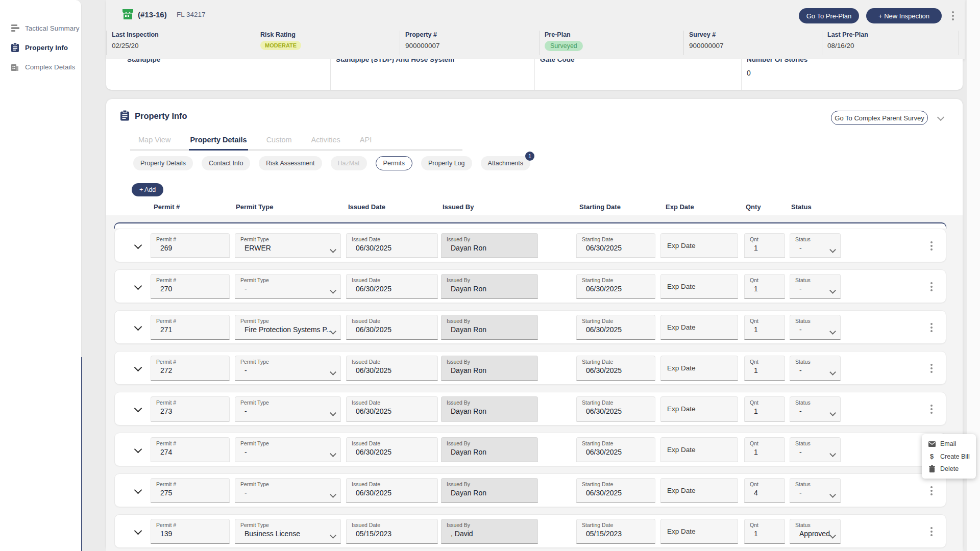 This screenshot has height=551, width=980. Describe the element at coordinates (765, 491) in the screenshot. I see `quantity-field: Qnt 4` at that location.